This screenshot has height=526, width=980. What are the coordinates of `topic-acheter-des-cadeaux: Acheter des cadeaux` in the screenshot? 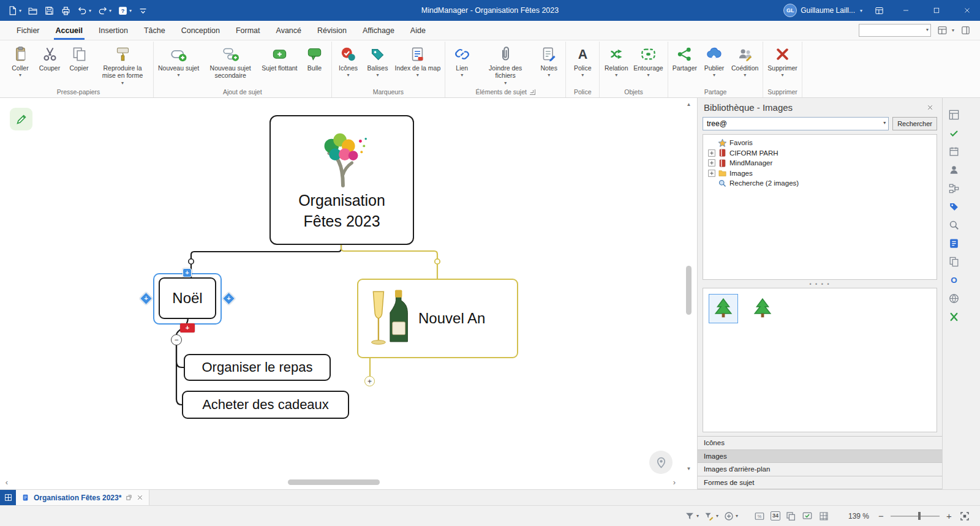 It's located at (266, 405).